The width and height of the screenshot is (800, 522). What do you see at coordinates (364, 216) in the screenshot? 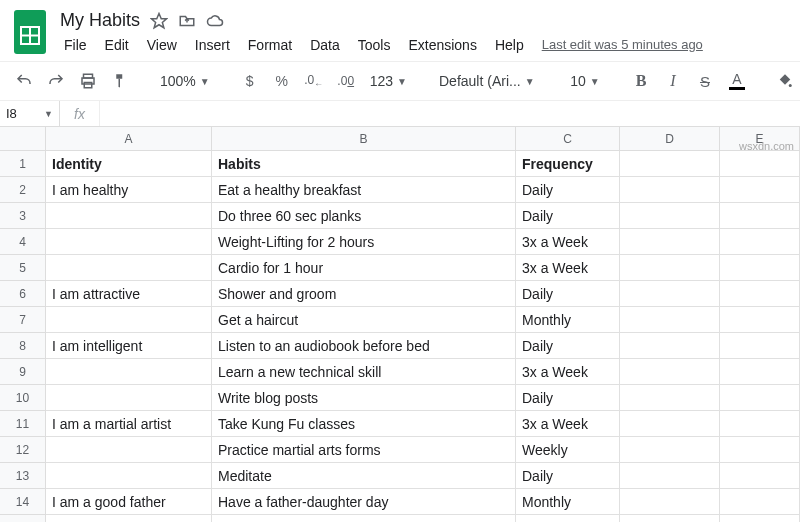
I see `cell: Do three 60 sec planks` at bounding box center [364, 216].